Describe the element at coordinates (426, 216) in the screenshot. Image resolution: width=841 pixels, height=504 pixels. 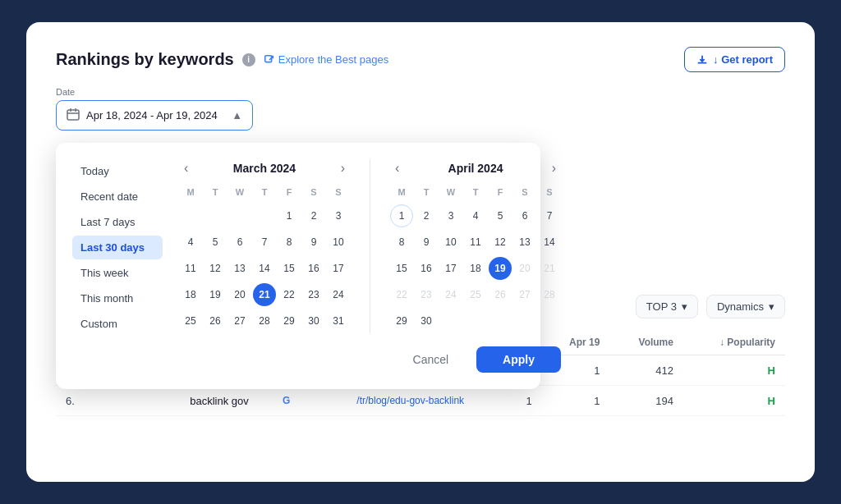
I see `april-day-2: 2` at that location.